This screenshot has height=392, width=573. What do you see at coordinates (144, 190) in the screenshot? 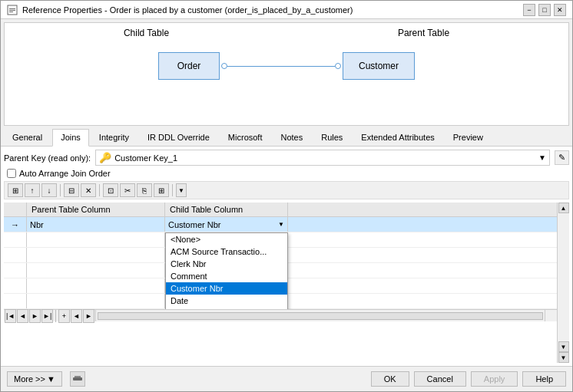
I see `toolbar-copy-button: ⎘` at bounding box center [144, 190].